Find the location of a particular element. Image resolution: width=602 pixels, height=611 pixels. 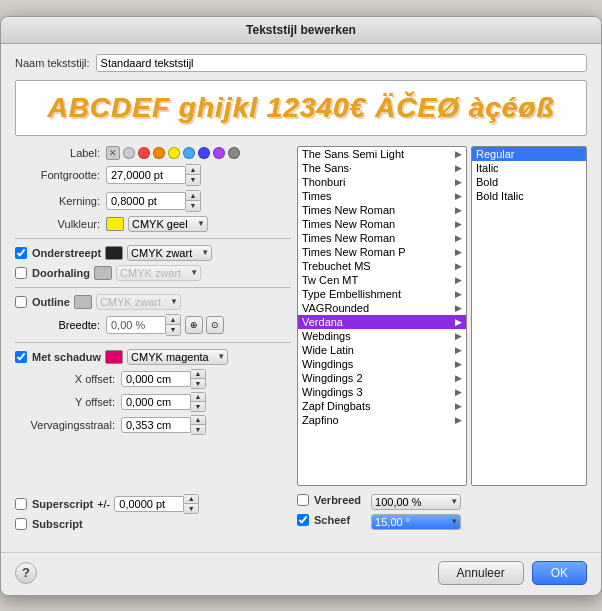

x-offset-input is located at coordinates (156, 379).